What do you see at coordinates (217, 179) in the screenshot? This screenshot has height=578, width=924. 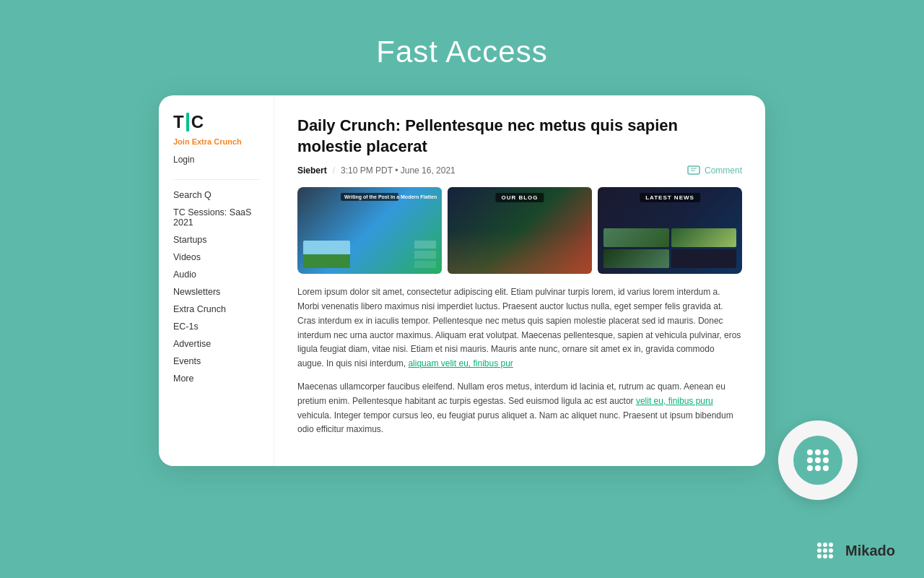 I see `sidebar-divider` at bounding box center [217, 179].